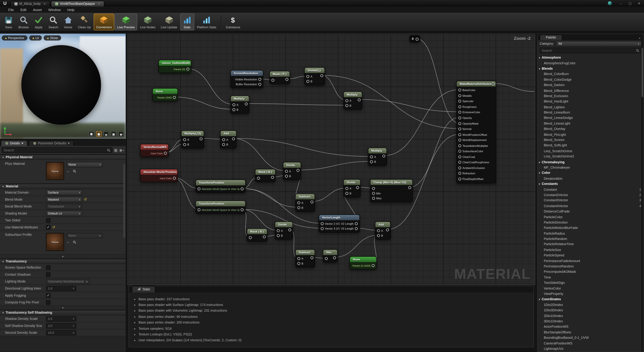 This screenshot has height=352, width=644. Describe the element at coordinates (220, 207) in the screenshot. I see `graph-node-tp2-transformposition: TransformPositionAbsolute World Space to…` at that location.